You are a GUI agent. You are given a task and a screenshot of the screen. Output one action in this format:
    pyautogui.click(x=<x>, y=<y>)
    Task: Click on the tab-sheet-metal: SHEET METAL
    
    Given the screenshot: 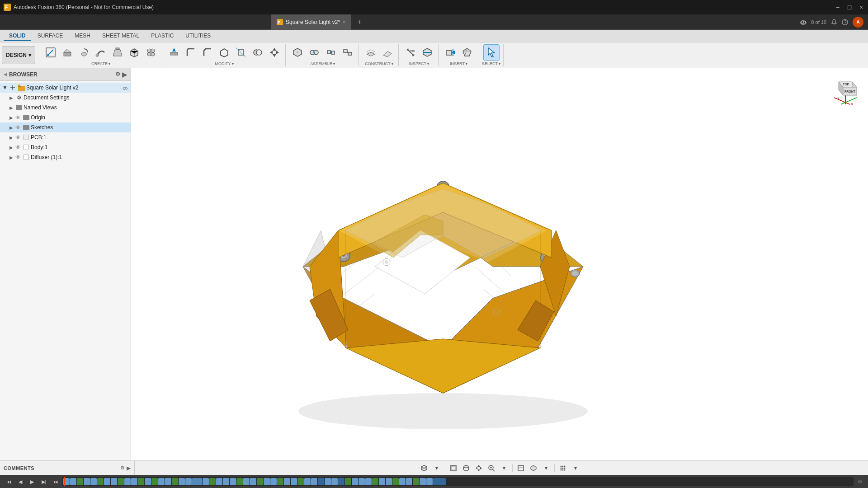 What is the action you would take?
    pyautogui.click(x=121, y=36)
    